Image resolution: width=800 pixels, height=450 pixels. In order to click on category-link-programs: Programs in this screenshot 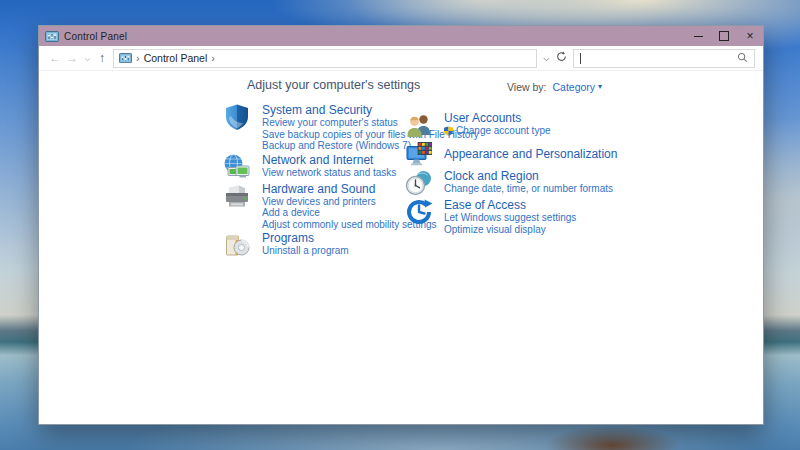, I will do `click(306, 238)`.